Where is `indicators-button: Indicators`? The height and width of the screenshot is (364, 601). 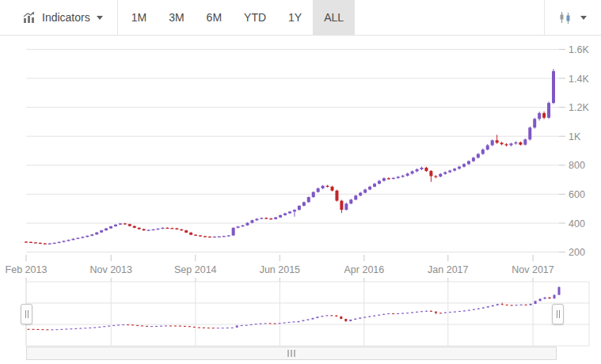
indicators-button: Indicators is located at coordinates (59, 17).